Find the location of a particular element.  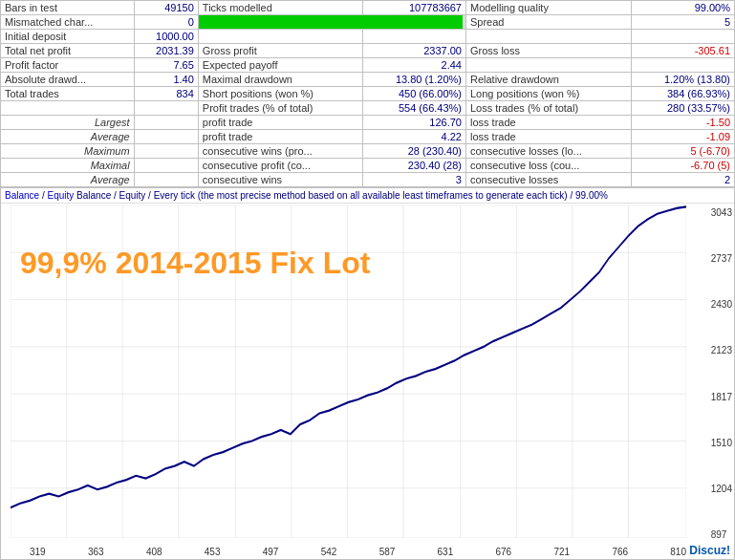

gross-loss-value: -305.61 is located at coordinates (683, 52).